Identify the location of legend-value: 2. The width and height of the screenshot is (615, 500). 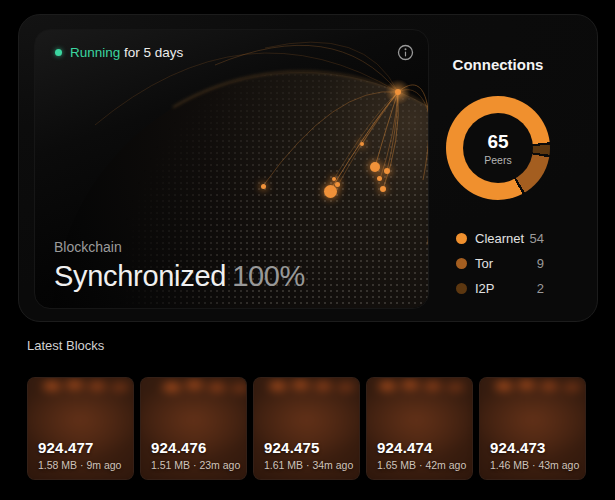
(540, 288).